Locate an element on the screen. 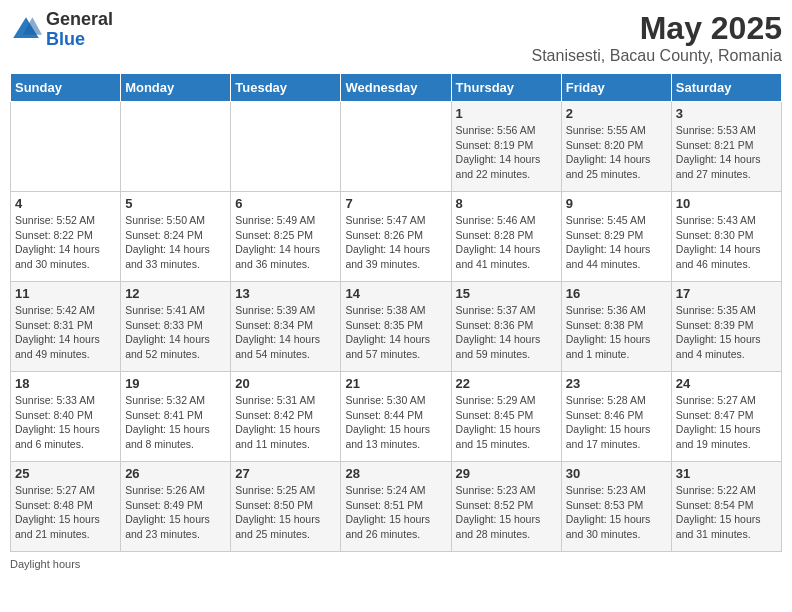  calendar-week-2: 4Sunrise: 5:52 AMSunset: 8:22 PMDaylight… is located at coordinates (396, 237).